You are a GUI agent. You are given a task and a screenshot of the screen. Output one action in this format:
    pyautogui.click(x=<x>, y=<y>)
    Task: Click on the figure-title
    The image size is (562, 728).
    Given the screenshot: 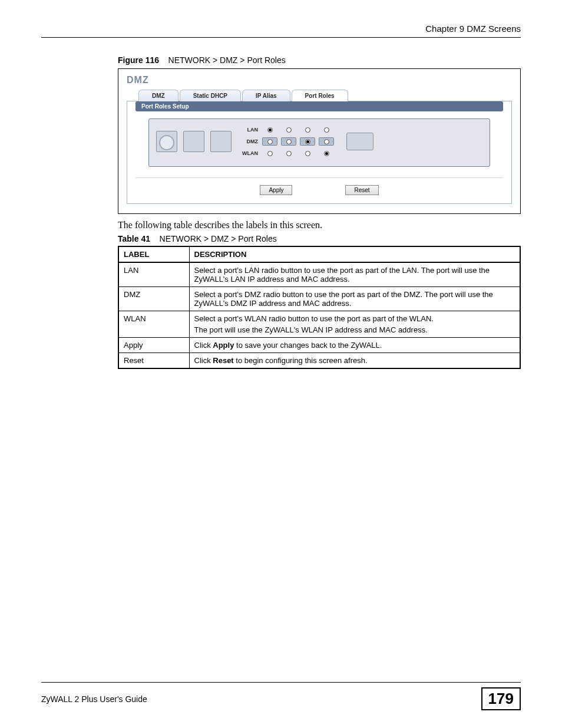 What is the action you would take?
    pyautogui.click(x=165, y=60)
    